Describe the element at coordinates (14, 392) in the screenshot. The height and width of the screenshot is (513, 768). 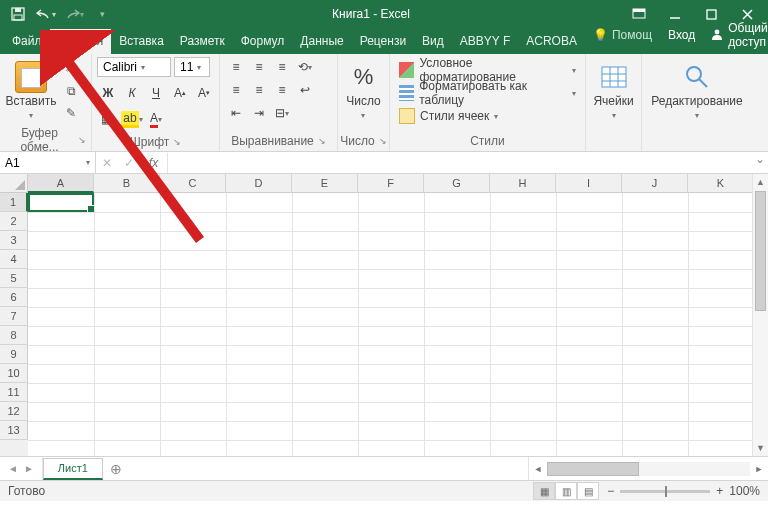
I see `row-header: 11` at that location.